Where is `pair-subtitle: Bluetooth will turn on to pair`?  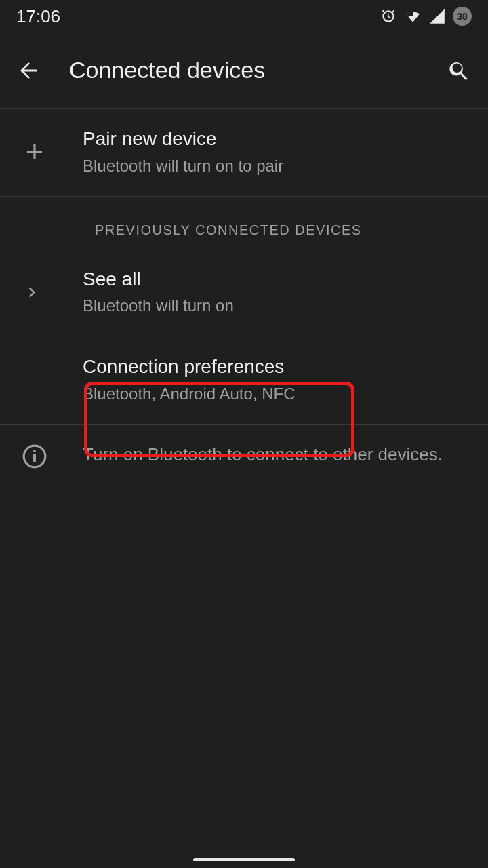
pair-subtitle: Bluetooth will turn on to pair is located at coordinates (272, 167).